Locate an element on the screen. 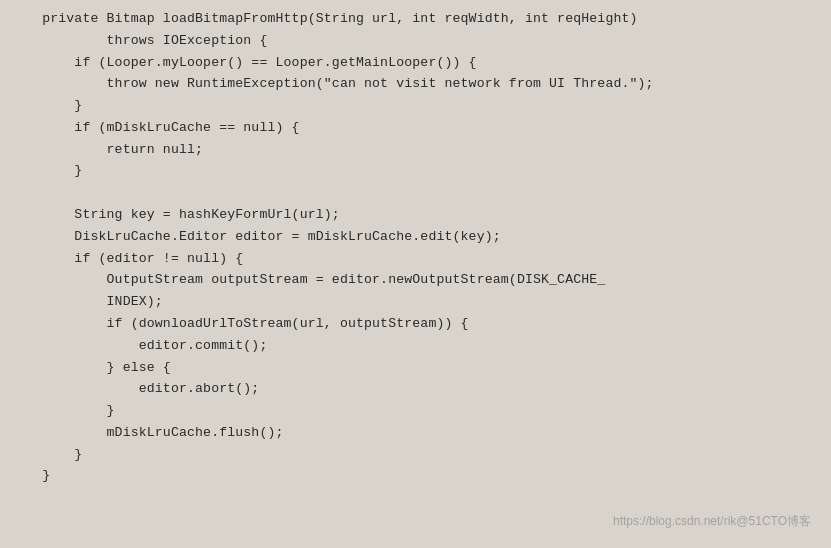 The image size is (831, 548). code-line is located at coordinates (416, 193).